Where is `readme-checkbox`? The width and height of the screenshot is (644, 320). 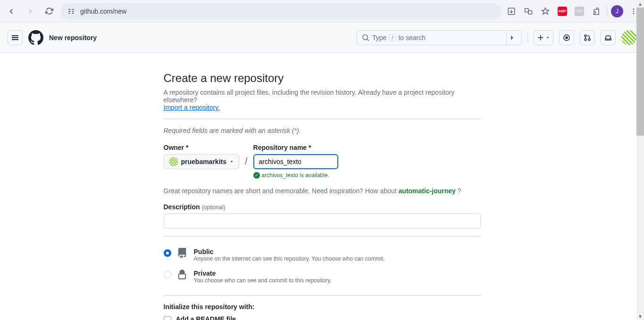
readme-checkbox is located at coordinates (167, 318).